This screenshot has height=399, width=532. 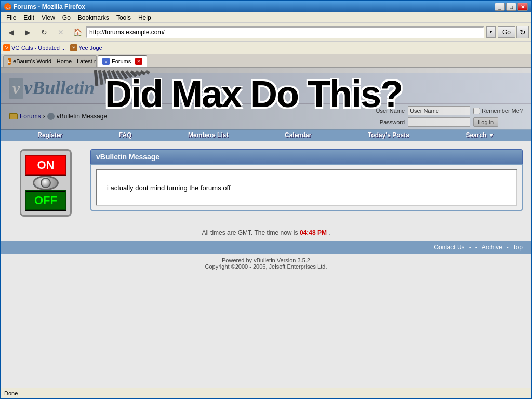 I want to click on menu-go: Go, so click(x=66, y=18).